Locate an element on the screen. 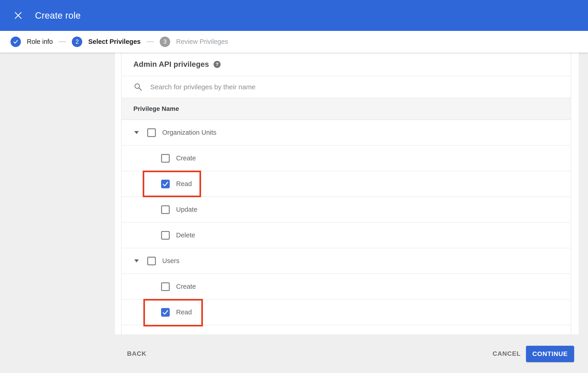  close-button is located at coordinates (18, 16).